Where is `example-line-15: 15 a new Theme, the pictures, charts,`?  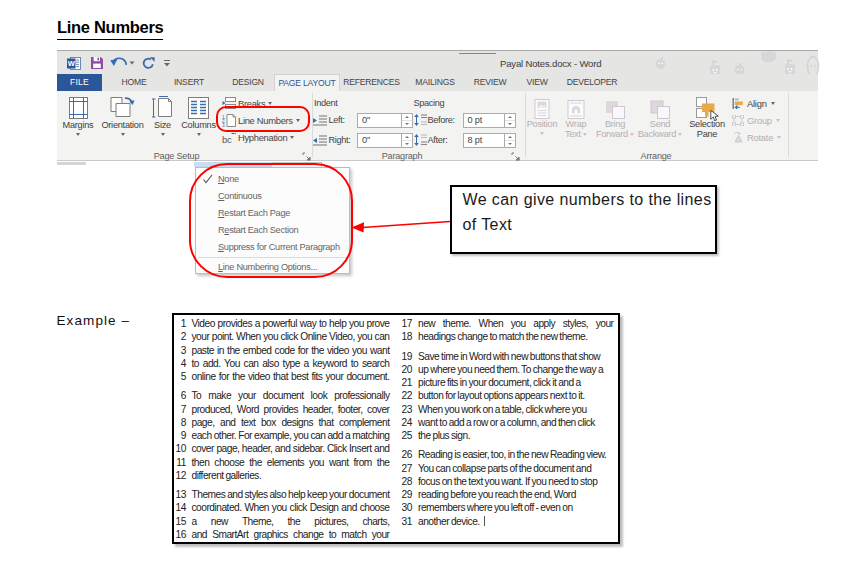
example-line-15: 15 a new Theme, the pictures, charts, is located at coordinates (282, 522).